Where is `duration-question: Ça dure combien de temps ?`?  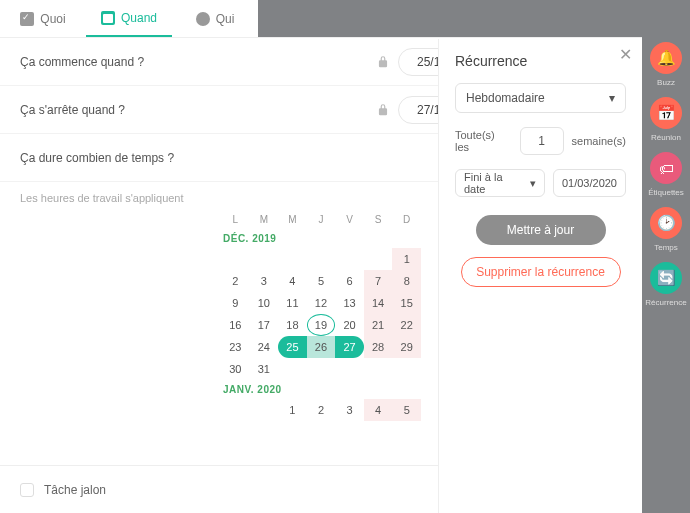 duration-question: Ça dure combien de temps ? is located at coordinates (232, 158).